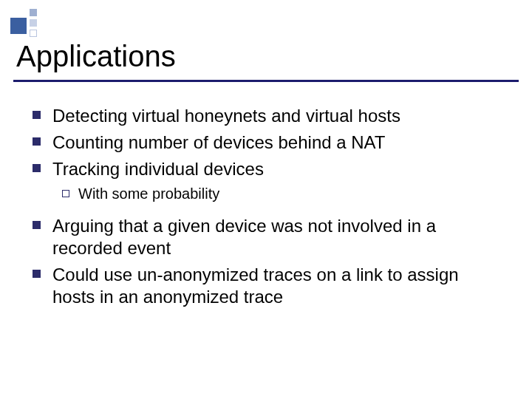  I want to click on list-item: Could use un-anonymized traces on a link…, so click(269, 286).